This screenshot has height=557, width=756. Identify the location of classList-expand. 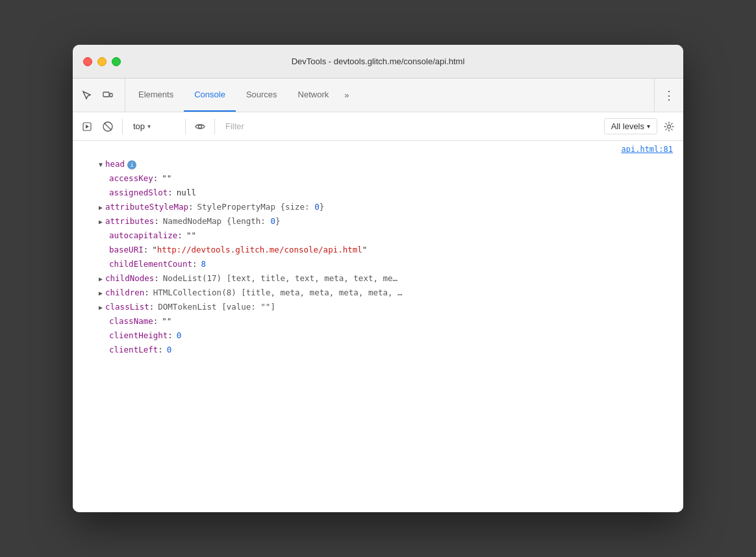
(101, 308).